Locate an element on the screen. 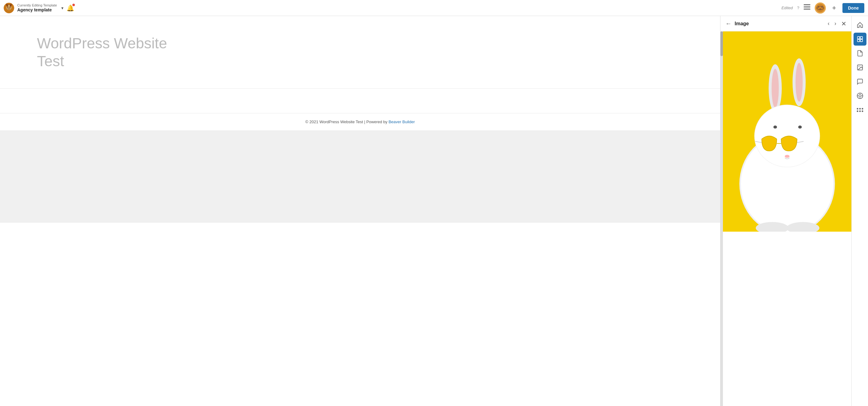  canvas-footer: © 2021 WordPress Website Test | Powered … is located at coordinates (360, 122).